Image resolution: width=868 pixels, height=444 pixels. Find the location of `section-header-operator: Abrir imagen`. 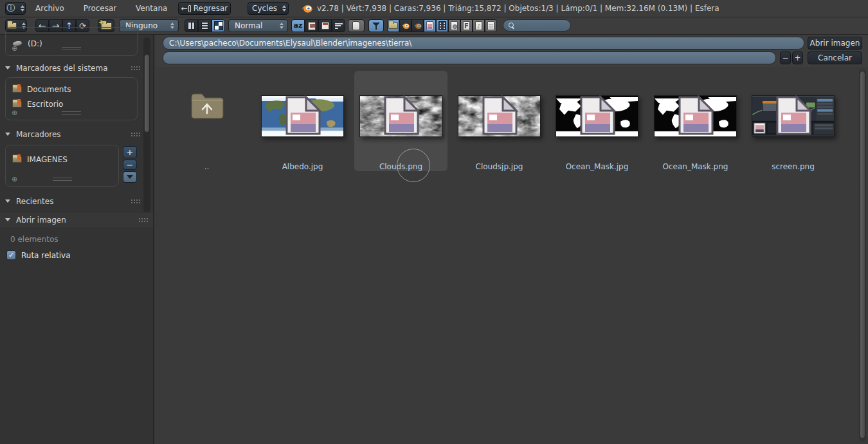

section-header-operator: Abrir imagen is located at coordinates (36, 220).